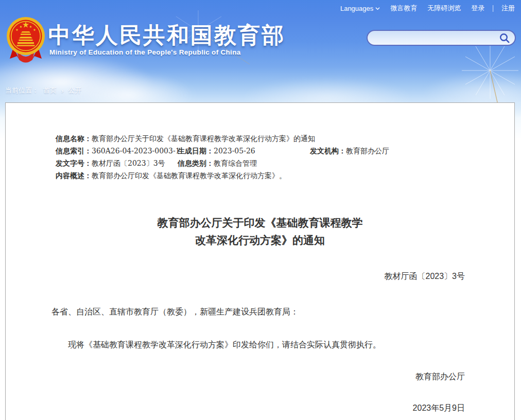  I want to click on wechat-education-link: 微言教育, so click(404, 8).